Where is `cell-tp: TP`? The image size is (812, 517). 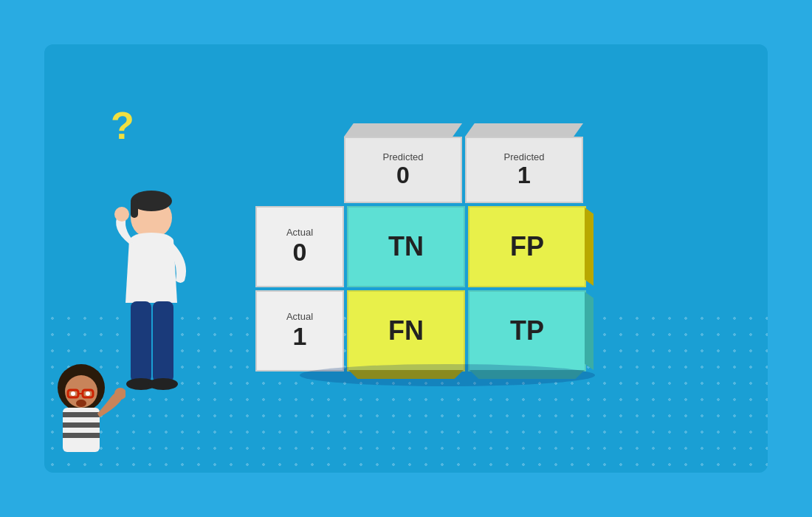
cell-tp: TP is located at coordinates (527, 331).